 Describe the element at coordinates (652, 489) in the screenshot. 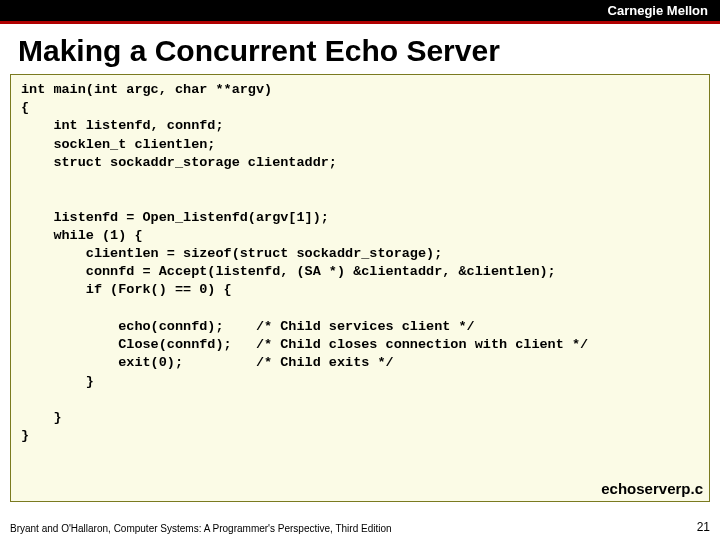

I see `source-filename: echoserverp.c` at that location.